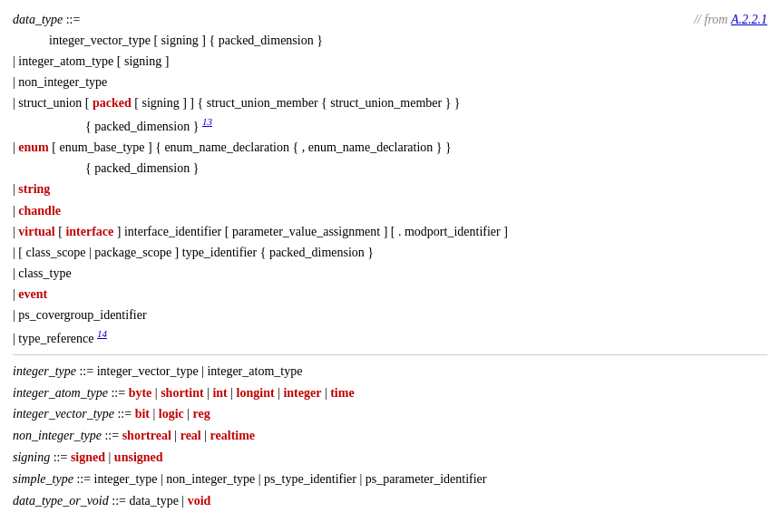 The height and width of the screenshot is (532, 780). Describe the element at coordinates (390, 147) in the screenshot. I see `line-enum: | enum [ enum_base_type ] { enum_name_de…` at that location.